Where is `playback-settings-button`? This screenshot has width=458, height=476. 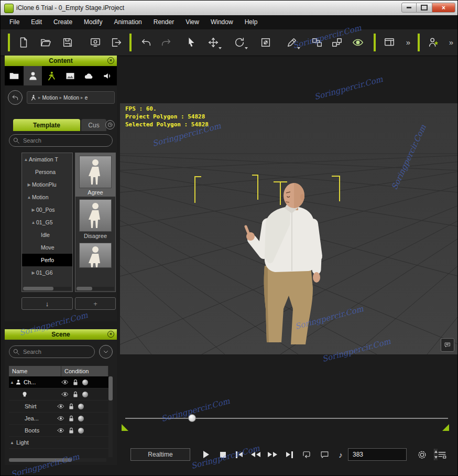
playback-settings-button is located at coordinates (422, 455).